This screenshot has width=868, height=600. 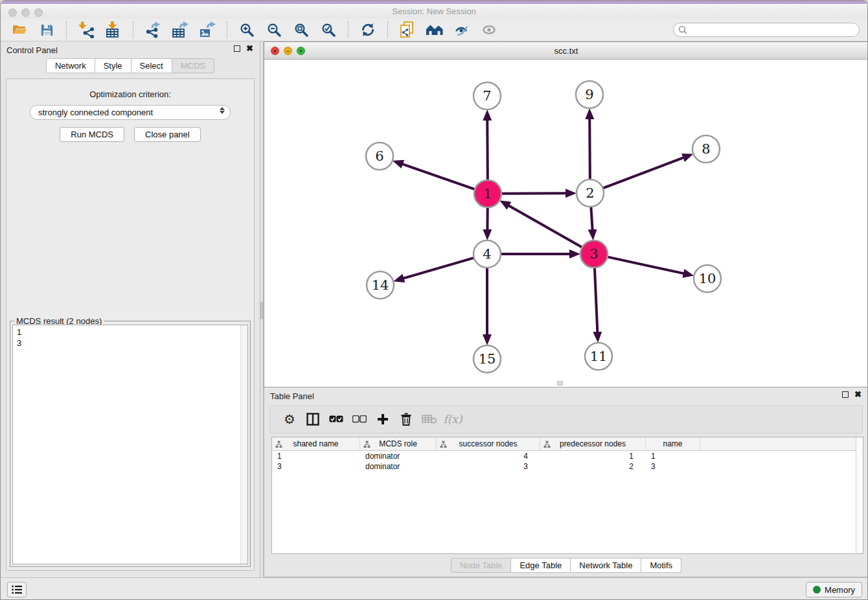 What do you see at coordinates (47, 30) in the screenshot?
I see `save-session-button` at bounding box center [47, 30].